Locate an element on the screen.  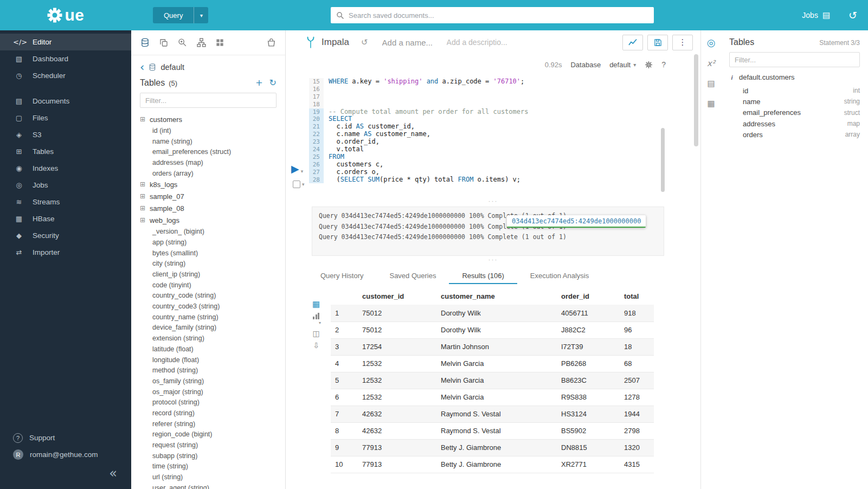
code-line: 17 is located at coordinates (505, 97).